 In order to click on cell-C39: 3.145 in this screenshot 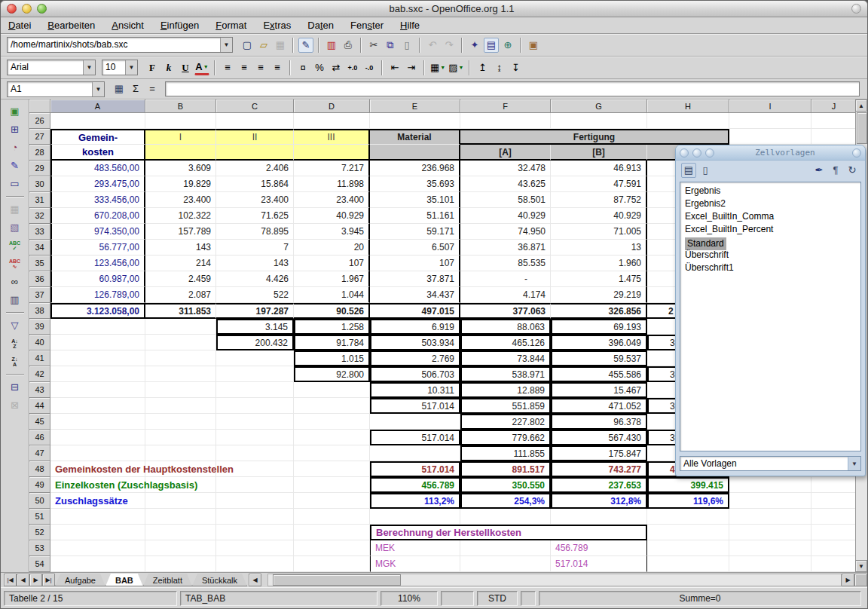, I will do `click(255, 327)`.